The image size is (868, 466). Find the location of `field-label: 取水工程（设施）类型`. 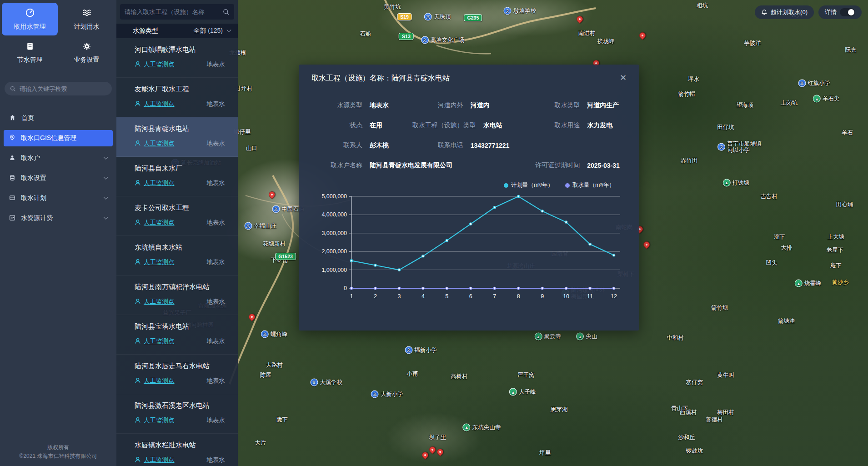

field-label: 取水工程（设施）类型 is located at coordinates (444, 125).